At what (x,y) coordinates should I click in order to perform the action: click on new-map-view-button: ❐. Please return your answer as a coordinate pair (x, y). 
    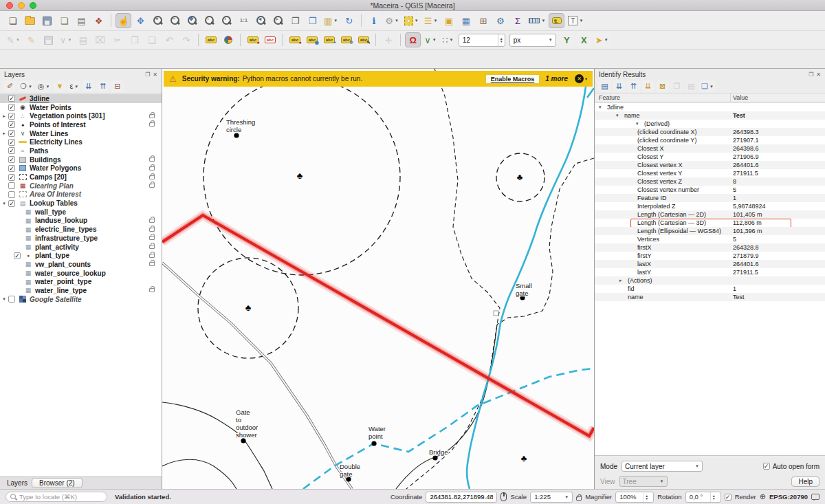
    Looking at the image, I should click on (296, 21).